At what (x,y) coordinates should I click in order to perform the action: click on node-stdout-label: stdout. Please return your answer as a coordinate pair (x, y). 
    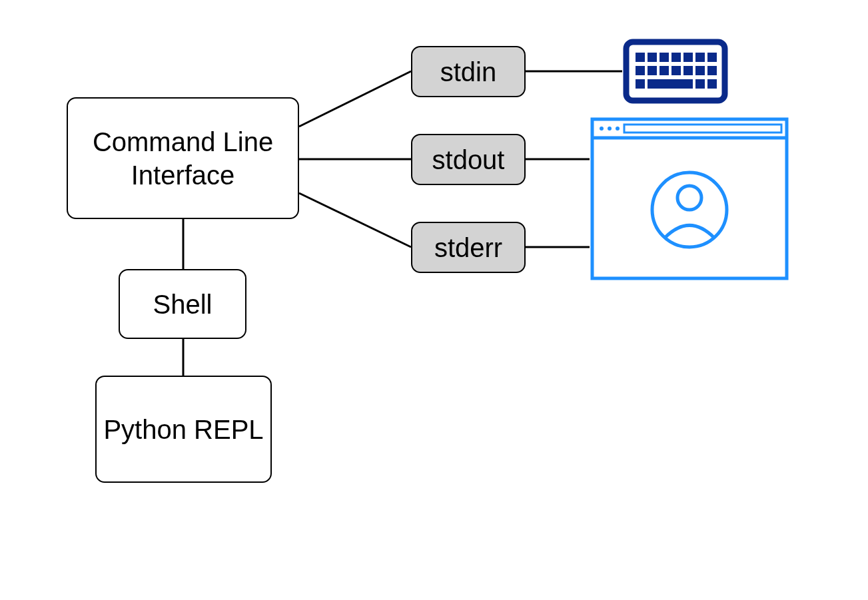
    Looking at the image, I should click on (469, 160).